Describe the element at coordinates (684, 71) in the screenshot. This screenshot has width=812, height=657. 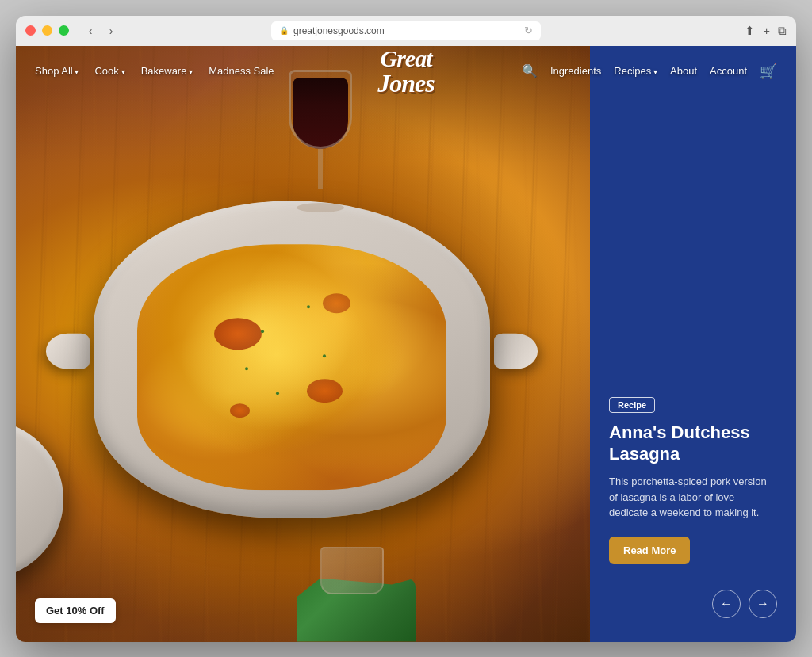
I see `nav-about: About` at that location.